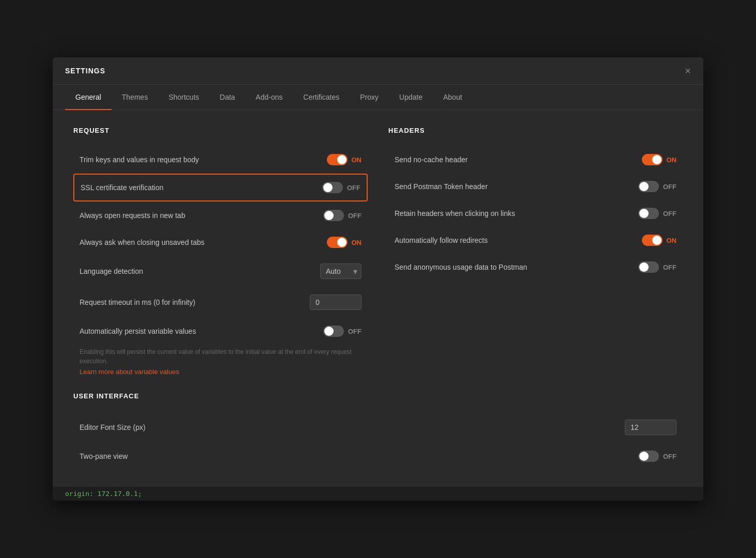  I want to click on setting-row: Automatically follow redirectsON, so click(536, 240).